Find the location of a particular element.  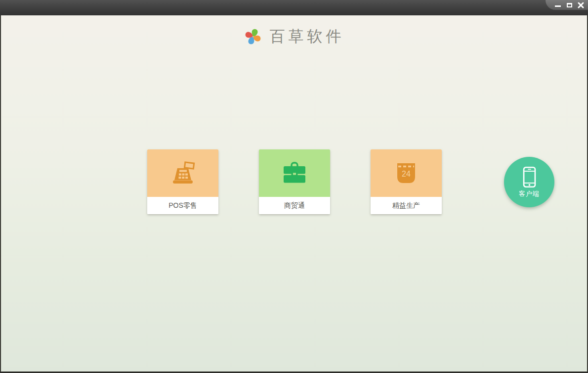

maximize-button is located at coordinates (569, 5).